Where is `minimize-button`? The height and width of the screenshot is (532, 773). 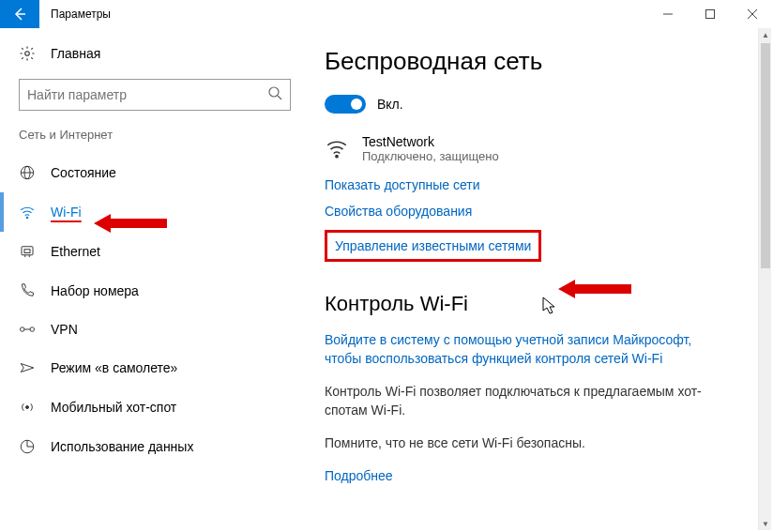 minimize-button is located at coordinates (668, 14).